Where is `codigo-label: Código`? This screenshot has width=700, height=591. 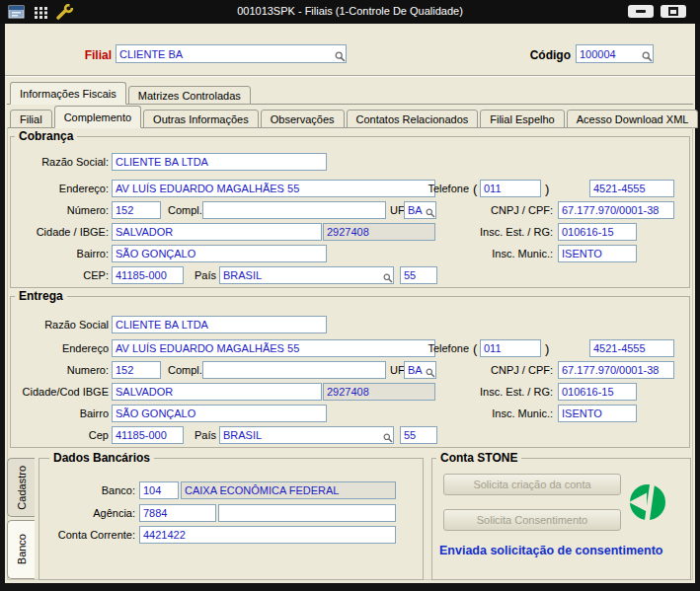
codigo-label: Código is located at coordinates (537, 55).